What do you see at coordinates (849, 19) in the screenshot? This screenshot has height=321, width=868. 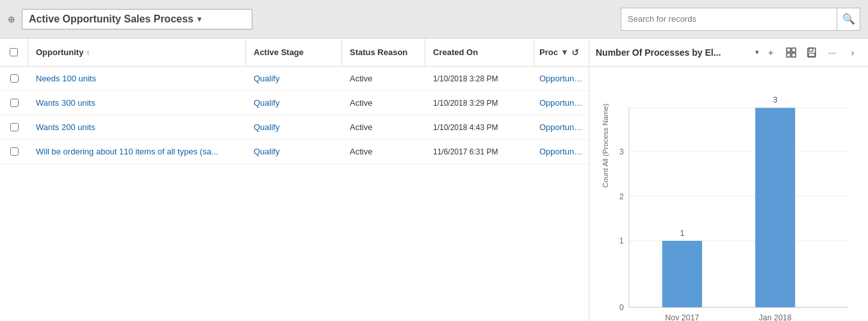 I see `search-button: 🔍` at bounding box center [849, 19].